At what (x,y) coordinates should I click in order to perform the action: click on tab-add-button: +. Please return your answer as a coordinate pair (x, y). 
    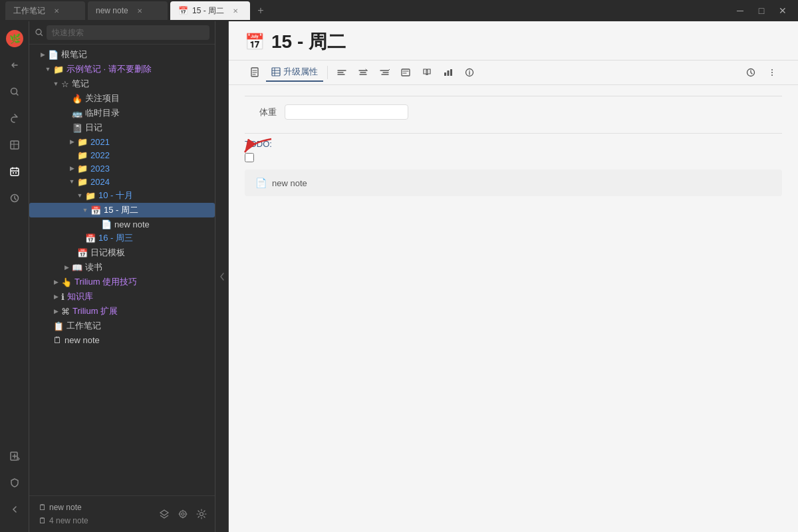
    Looking at the image, I should click on (261, 11).